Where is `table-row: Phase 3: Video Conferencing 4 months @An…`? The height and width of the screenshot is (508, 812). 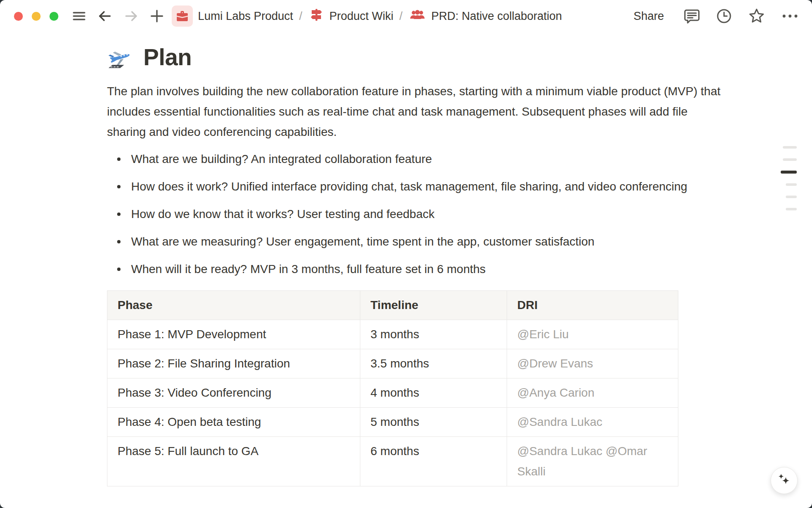
table-row: Phase 3: Video Conferencing 4 months @An… is located at coordinates (393, 393).